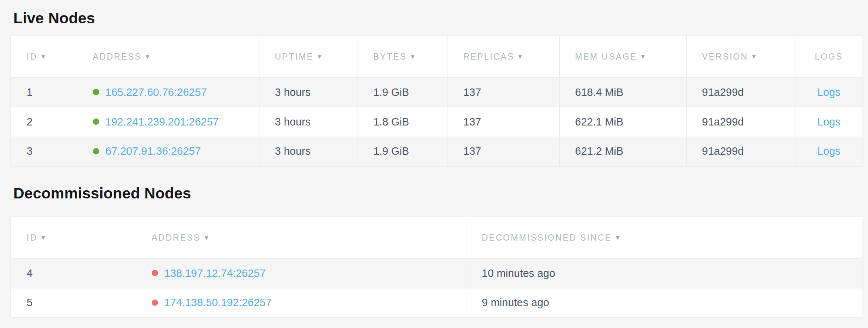 Image resolution: width=868 pixels, height=328 pixels. Describe the element at coordinates (437, 92) in the screenshot. I see `live-node-row: 1 165.227.60.76:26257 3 hours 1.9 GiB 13…` at that location.